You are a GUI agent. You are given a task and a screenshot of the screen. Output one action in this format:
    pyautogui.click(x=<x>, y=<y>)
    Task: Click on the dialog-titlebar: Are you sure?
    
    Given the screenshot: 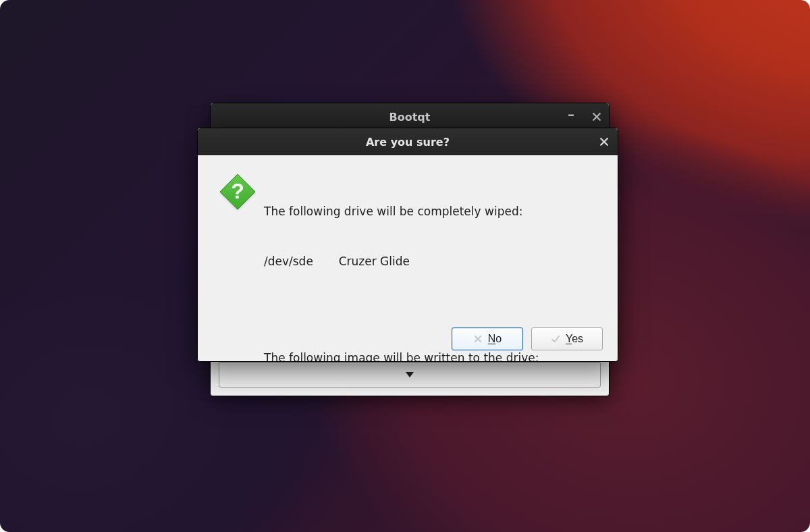 What is the action you would take?
    pyautogui.click(x=408, y=142)
    